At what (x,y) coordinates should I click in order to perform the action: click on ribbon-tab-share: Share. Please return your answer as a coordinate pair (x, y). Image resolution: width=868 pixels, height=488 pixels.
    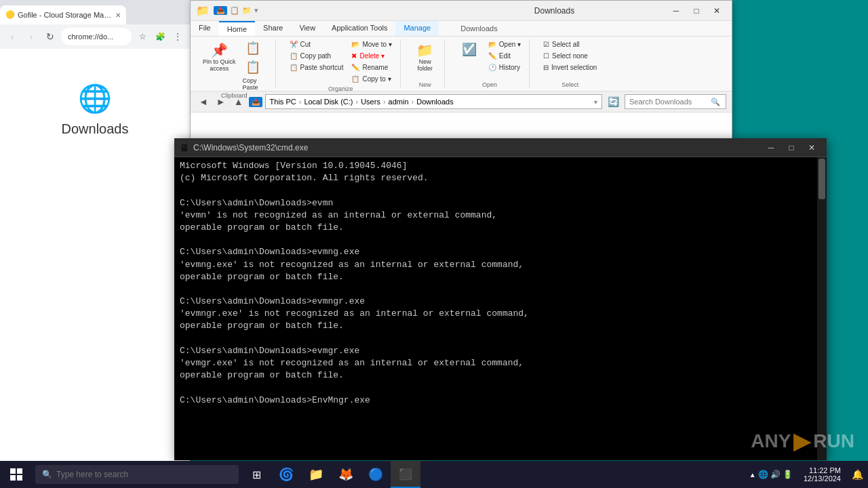
    Looking at the image, I should click on (273, 28).